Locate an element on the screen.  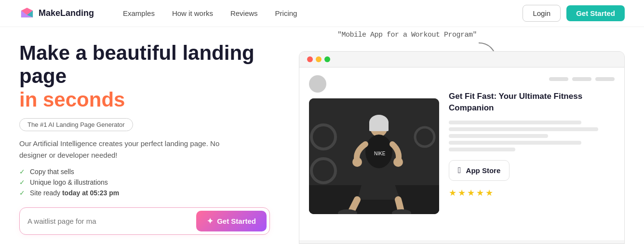
check-icon-1: ✓ is located at coordinates (22, 172).